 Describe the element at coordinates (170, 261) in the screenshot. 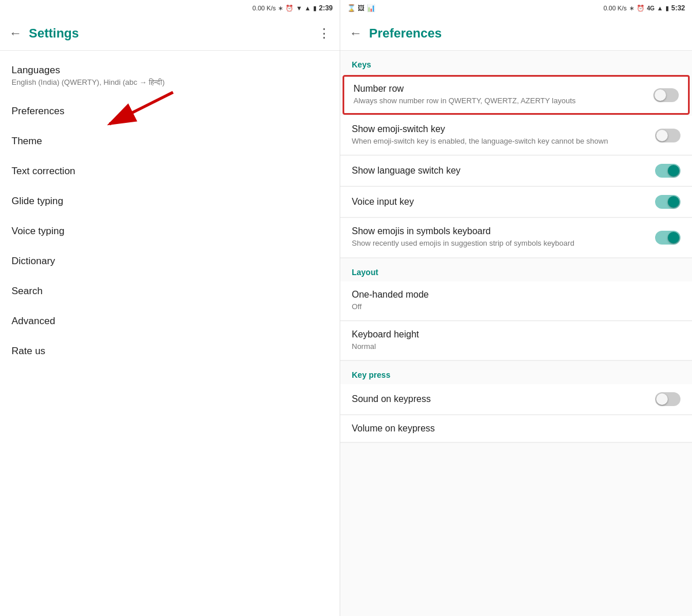

I see `settings-item-title-6: Dictionary` at that location.